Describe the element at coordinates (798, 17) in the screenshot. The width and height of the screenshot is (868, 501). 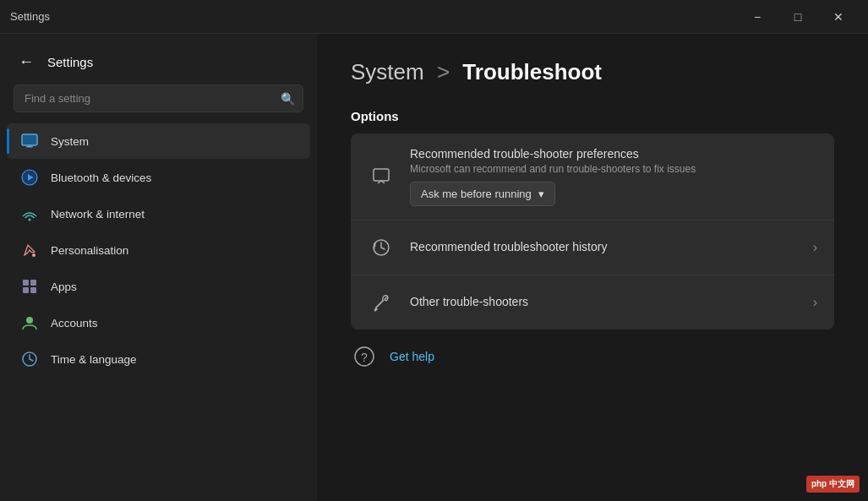
I see `maximize-button: □` at that location.